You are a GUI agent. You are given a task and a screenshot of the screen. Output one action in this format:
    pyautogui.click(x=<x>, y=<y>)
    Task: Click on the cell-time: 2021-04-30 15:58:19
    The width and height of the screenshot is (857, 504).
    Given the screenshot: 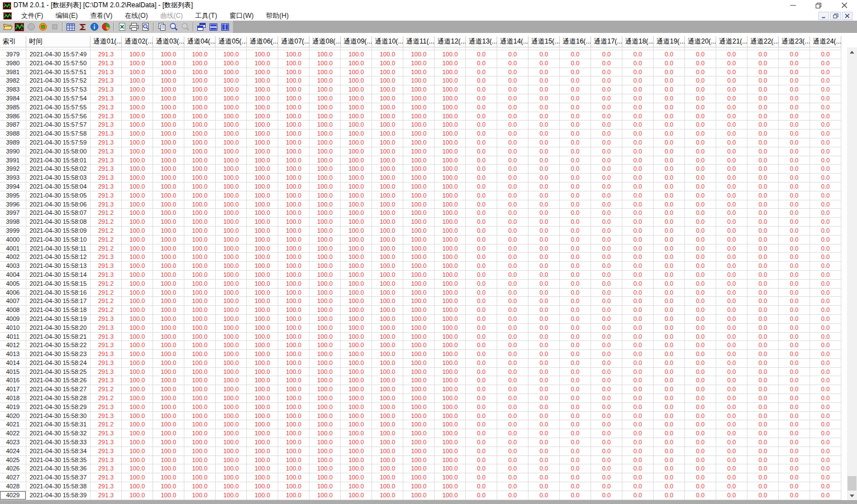 What is the action you would take?
    pyautogui.click(x=58, y=319)
    